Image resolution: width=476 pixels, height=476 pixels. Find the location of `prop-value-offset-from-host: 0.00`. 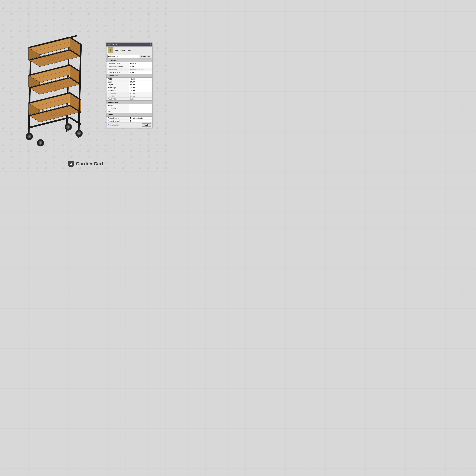

prop-value-offset-from-host: 0.00 is located at coordinates (141, 72).